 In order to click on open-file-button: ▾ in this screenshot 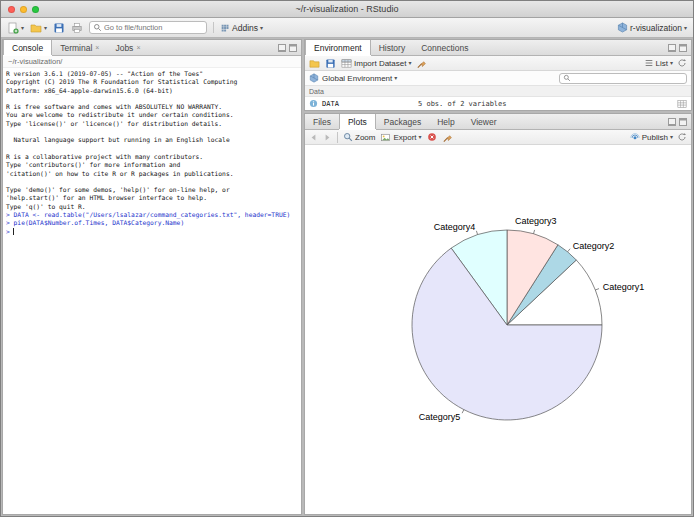, I will do `click(38, 28)`.